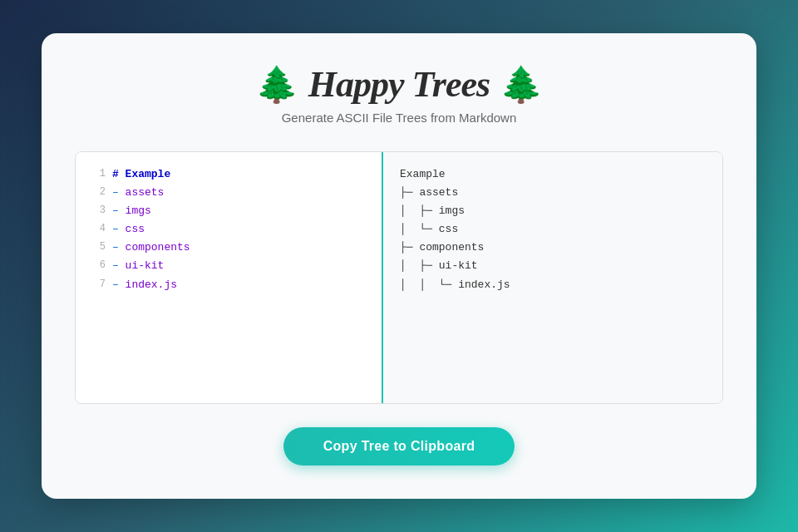  I want to click on editor-line: 6 – ui-kit, so click(229, 266).